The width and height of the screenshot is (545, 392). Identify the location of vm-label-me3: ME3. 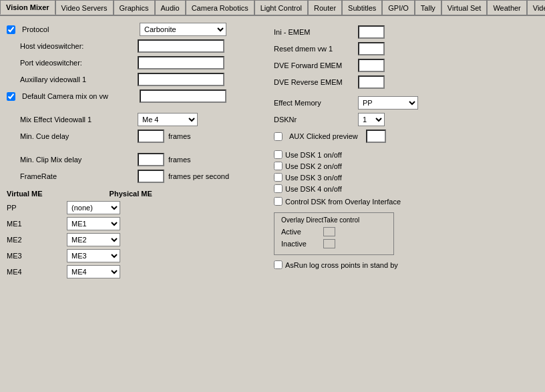
(33, 256).